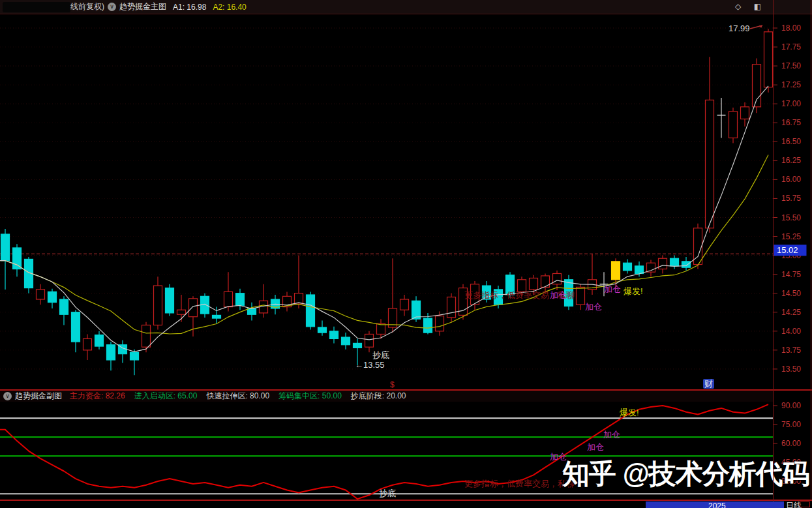  What do you see at coordinates (378, 396) in the screenshot?
I see `sub-field-4: 抄底阶段: 20.00` at bounding box center [378, 396].